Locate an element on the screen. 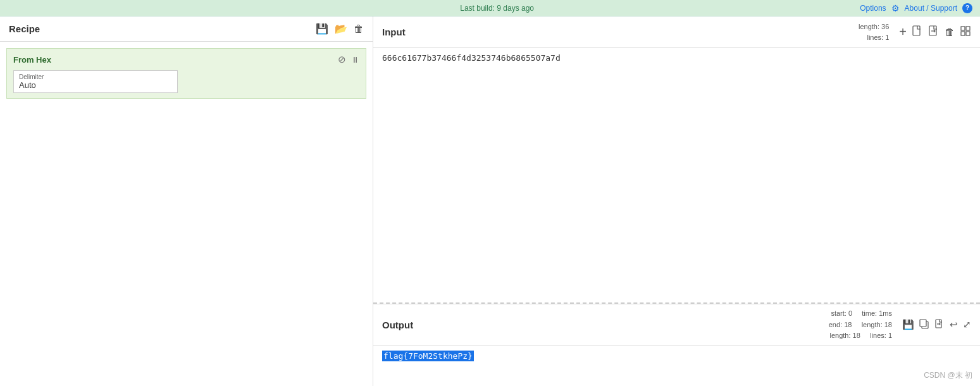  output-time-label: time: is located at coordinates (871, 313).